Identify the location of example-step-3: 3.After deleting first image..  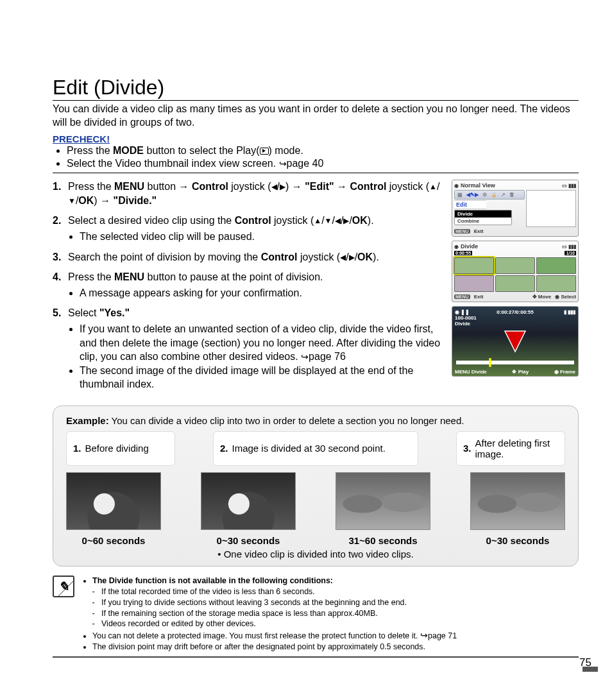
(511, 448).